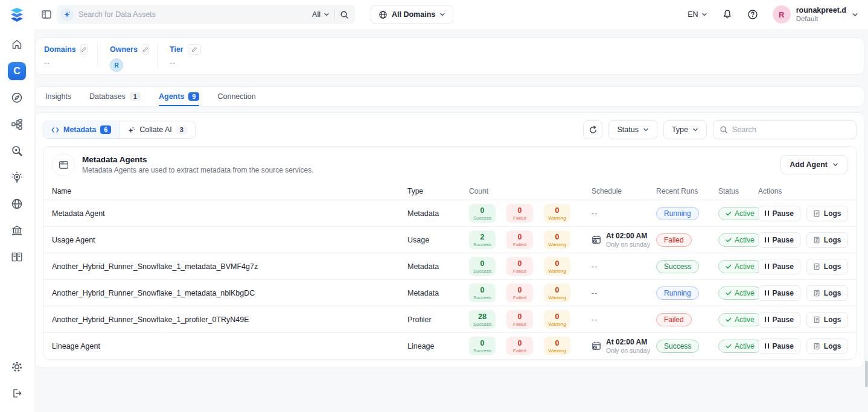 This screenshot has height=412, width=868. What do you see at coordinates (46, 14) in the screenshot?
I see `sidebar-toggle-button` at bounding box center [46, 14].